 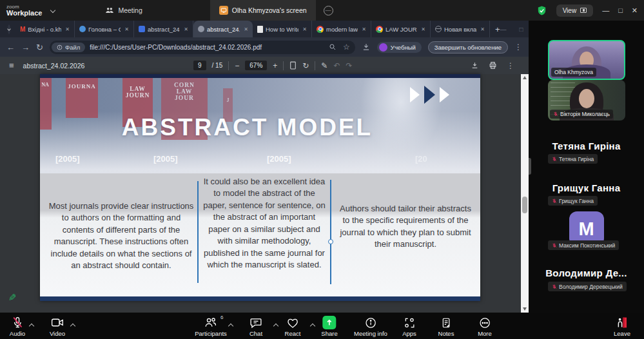 What do you see at coordinates (293, 334) in the screenshot?
I see `react-label: React` at bounding box center [293, 334].